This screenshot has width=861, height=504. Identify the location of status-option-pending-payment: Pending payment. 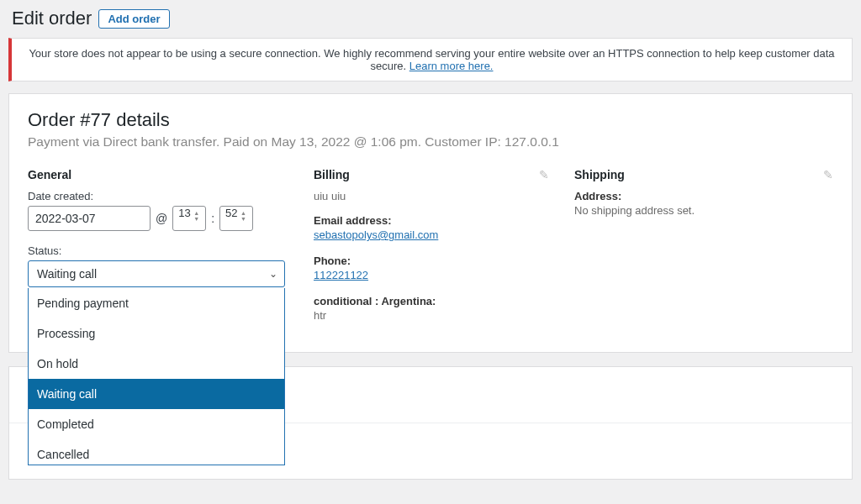
(156, 303).